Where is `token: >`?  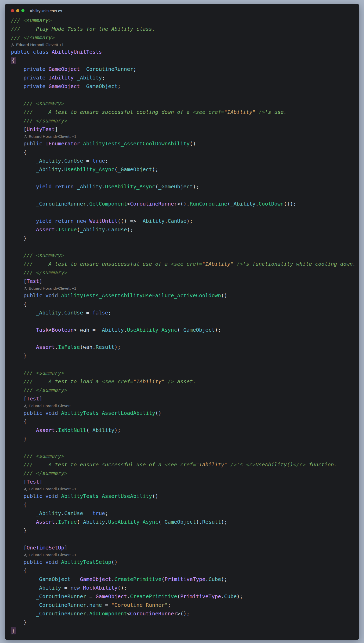 token: > is located at coordinates (254, 465).